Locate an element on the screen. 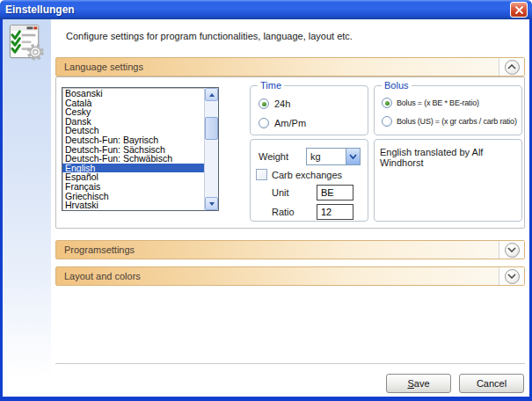  radio-bolus-us is located at coordinates (387, 121).